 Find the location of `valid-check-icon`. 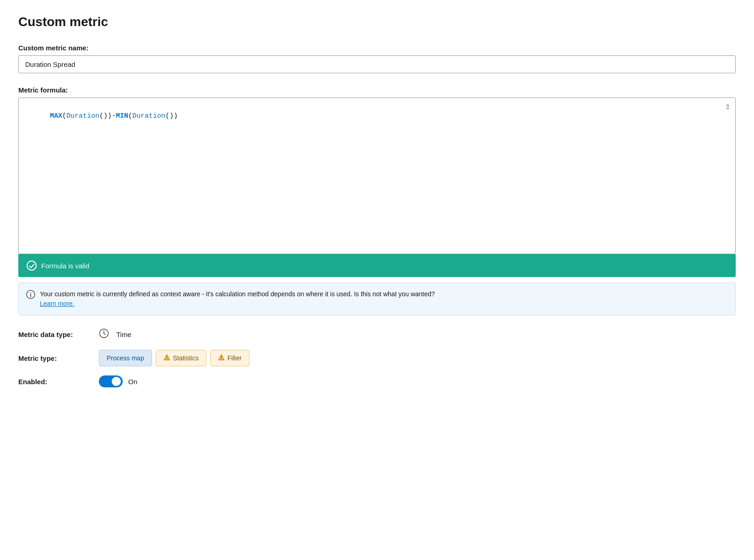

valid-check-icon is located at coordinates (32, 266).